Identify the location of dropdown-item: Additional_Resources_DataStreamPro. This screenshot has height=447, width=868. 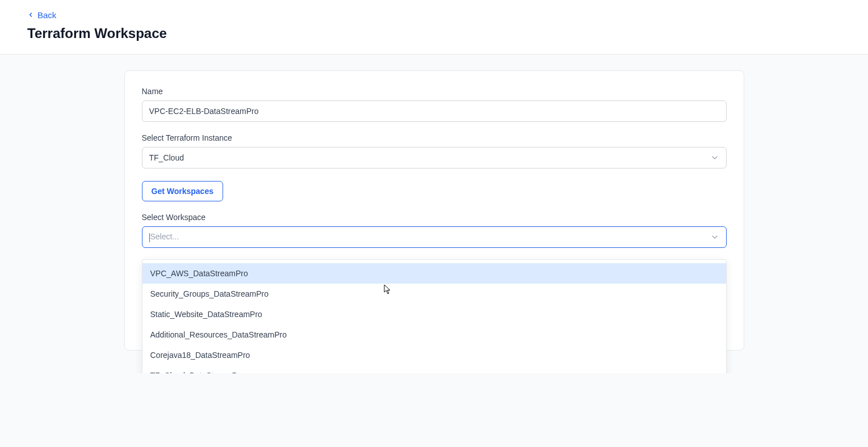
(434, 335).